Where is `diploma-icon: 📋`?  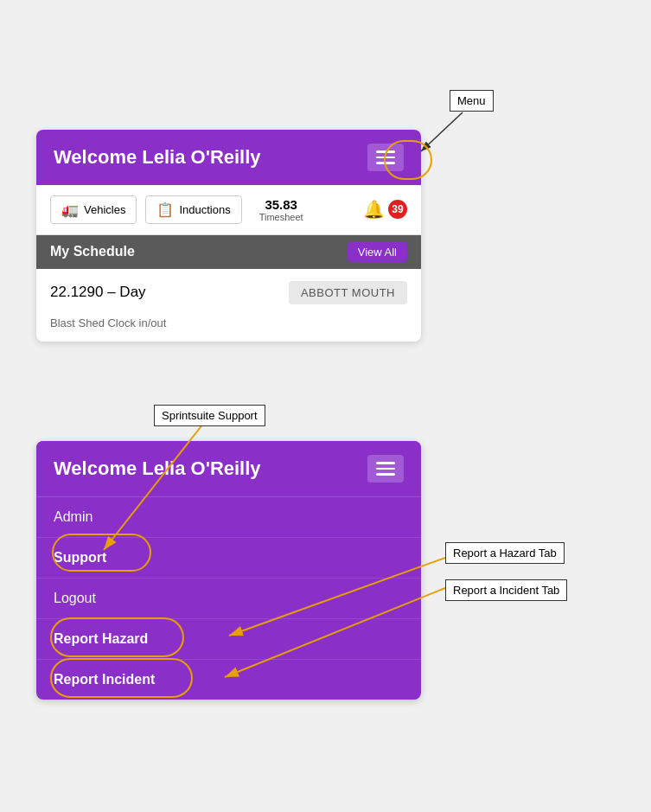 diploma-icon: 📋 is located at coordinates (165, 209).